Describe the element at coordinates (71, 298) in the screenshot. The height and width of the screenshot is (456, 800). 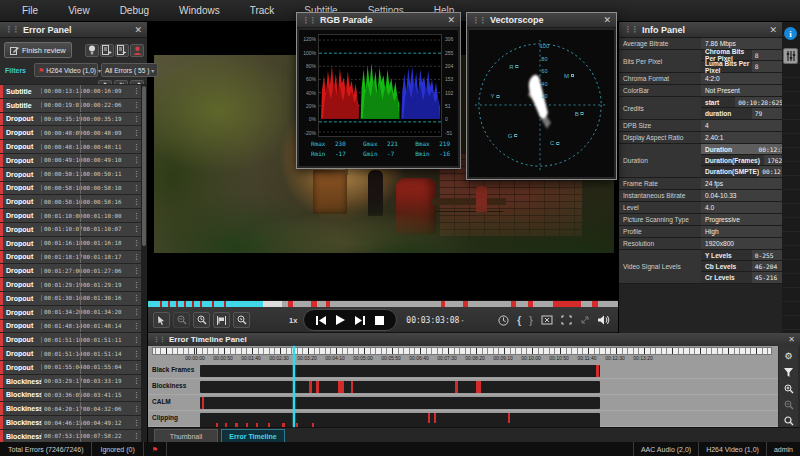
I see `error-row: Dropout00:01:30:1600:01:30:16⋮` at that location.